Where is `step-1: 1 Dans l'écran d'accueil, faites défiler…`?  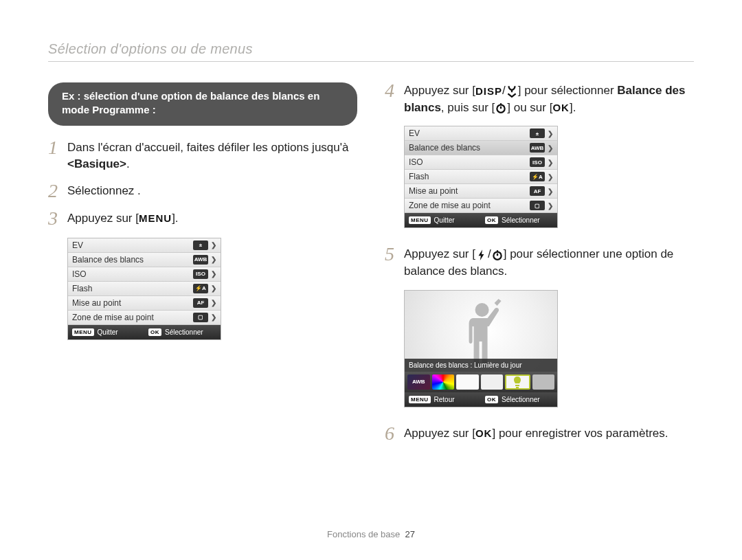 step-1: 1 Dans l'écran d'accueil, faites défiler… is located at coordinates (203, 157).